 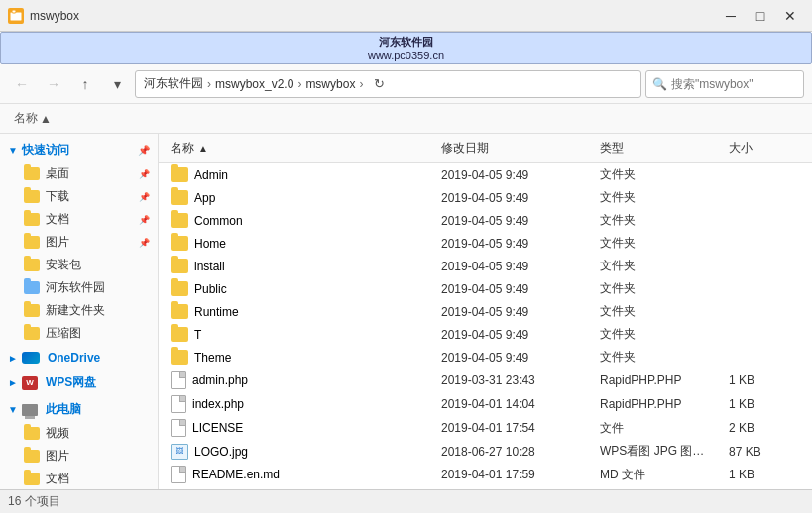 What do you see at coordinates (254, 84) in the screenshot?
I see `breadcrumb-v2: mswybox_v2.0` at bounding box center [254, 84].